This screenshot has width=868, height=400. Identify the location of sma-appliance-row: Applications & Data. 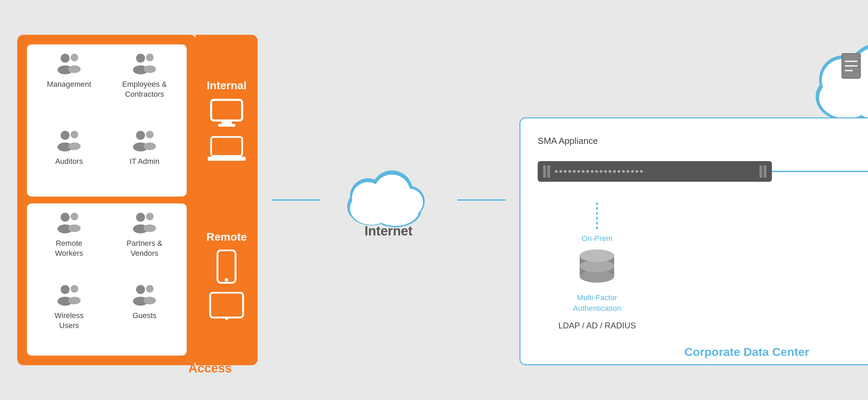
(703, 171).